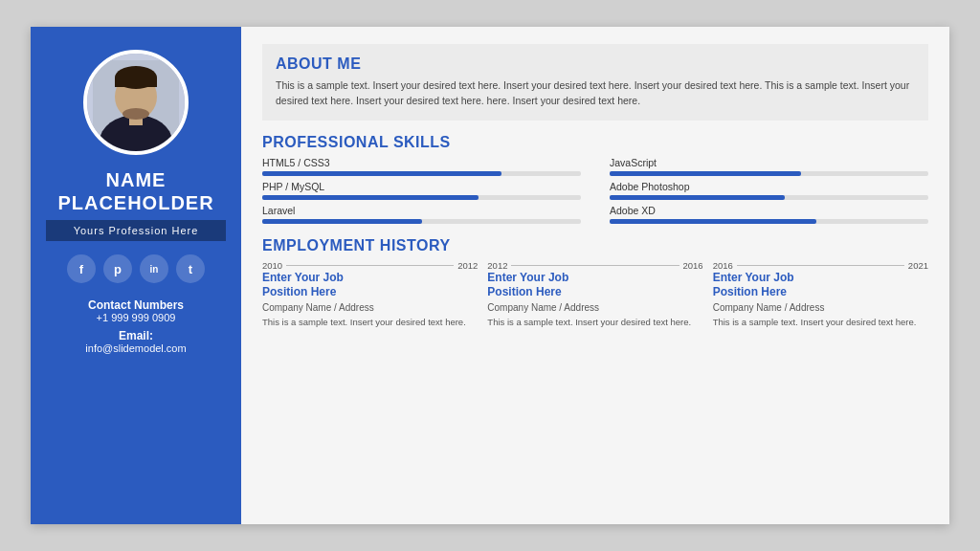  Describe the element at coordinates (136, 336) in the screenshot. I see `email-label: Email:` at that location.